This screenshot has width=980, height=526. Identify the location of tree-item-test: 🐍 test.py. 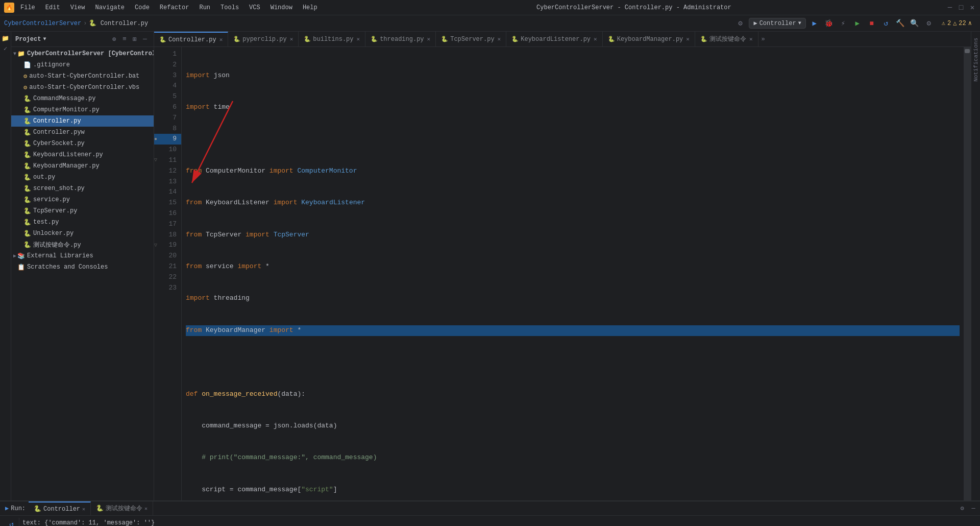
(83, 222).